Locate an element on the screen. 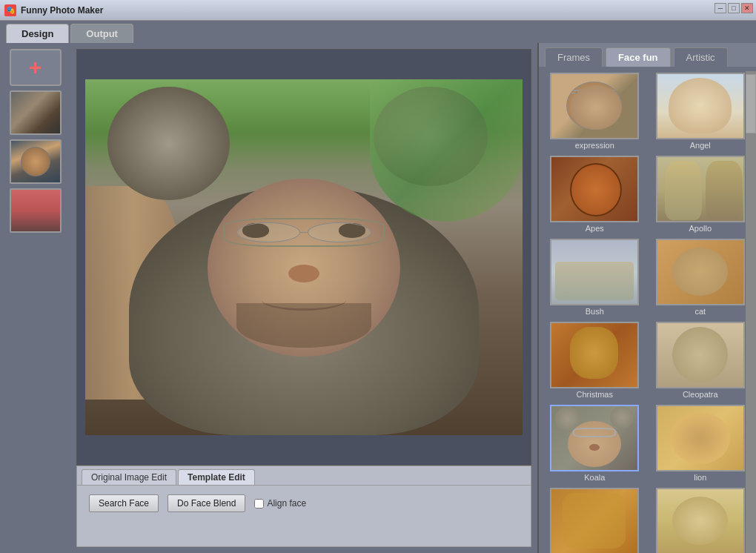 The height and width of the screenshot is (553, 756). gallery-label-cleopatra: Cleopatra is located at coordinates (700, 394).